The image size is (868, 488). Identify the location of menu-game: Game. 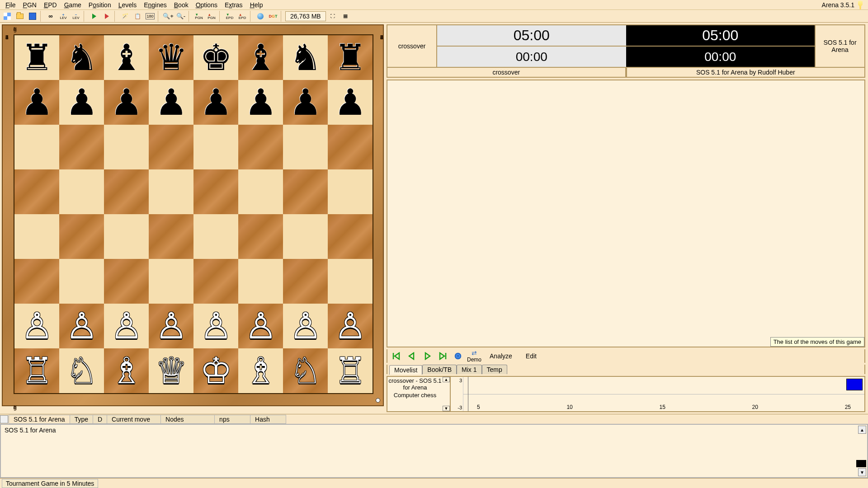
(73, 5).